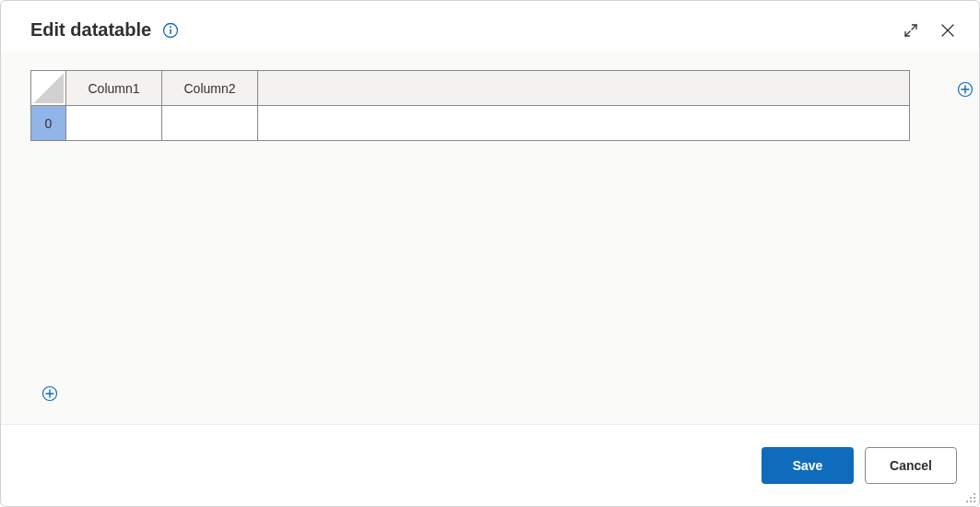  Describe the element at coordinates (970, 497) in the screenshot. I see `resize-handle-icon` at that location.